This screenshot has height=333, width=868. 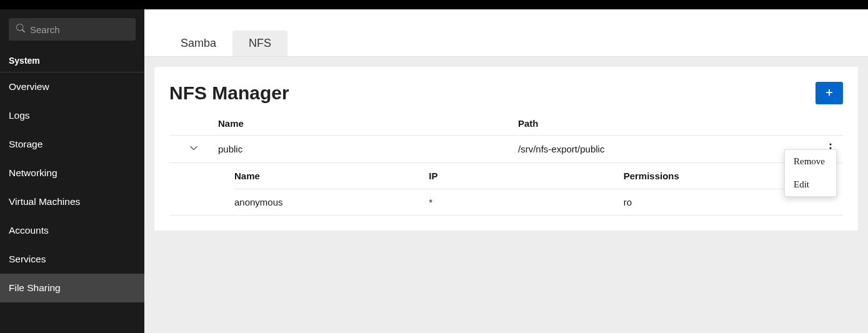 What do you see at coordinates (668, 149) in the screenshot?
I see `share-path: /srv/nfs-export/public` at bounding box center [668, 149].